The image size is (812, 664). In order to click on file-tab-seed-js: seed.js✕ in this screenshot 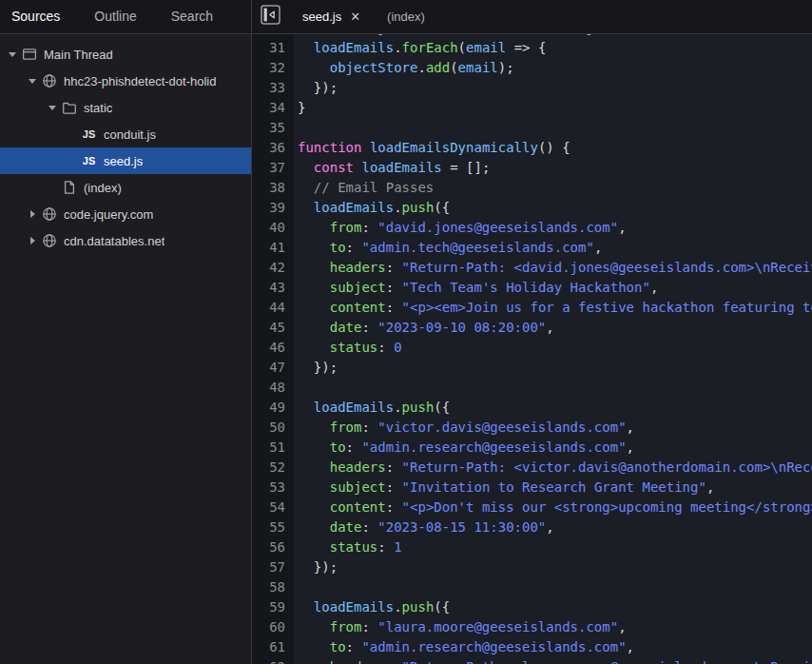, I will do `click(331, 17)`.